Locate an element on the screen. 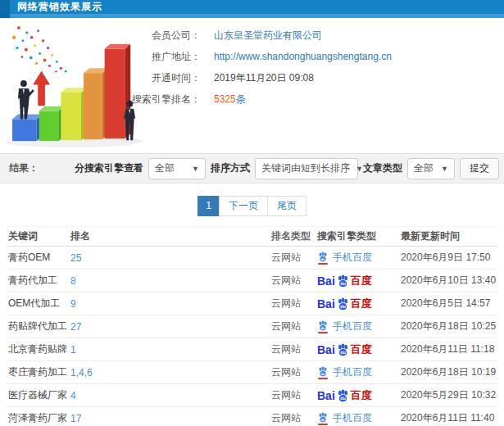 The width and height of the screenshot is (504, 426). header-rank: 排名 is located at coordinates (170, 236).